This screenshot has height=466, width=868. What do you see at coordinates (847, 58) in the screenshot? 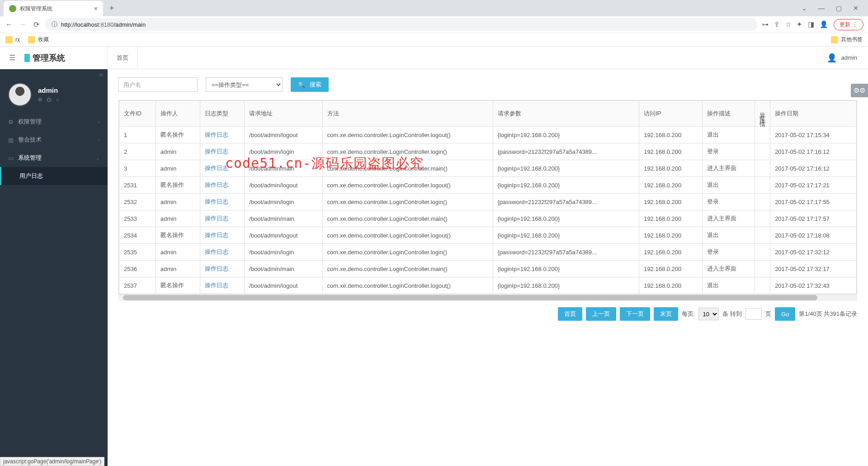
I see `topbar-user: 👤 admin` at bounding box center [847, 58].